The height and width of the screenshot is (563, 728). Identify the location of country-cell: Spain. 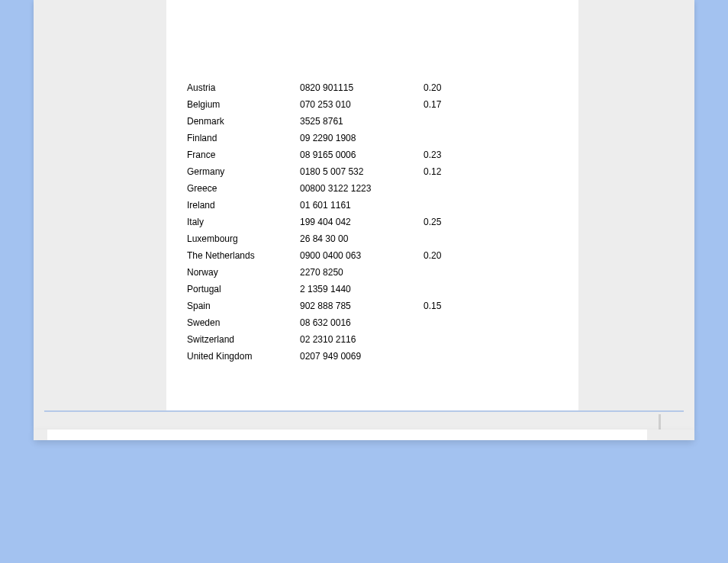
(243, 306).